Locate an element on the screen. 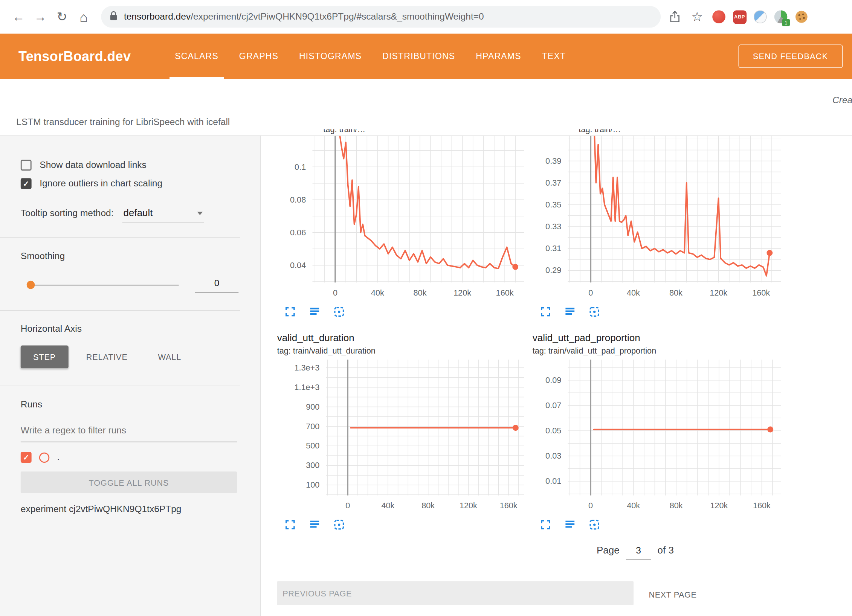 The image size is (852, 616). svg-text: 0.07 is located at coordinates (553, 405).